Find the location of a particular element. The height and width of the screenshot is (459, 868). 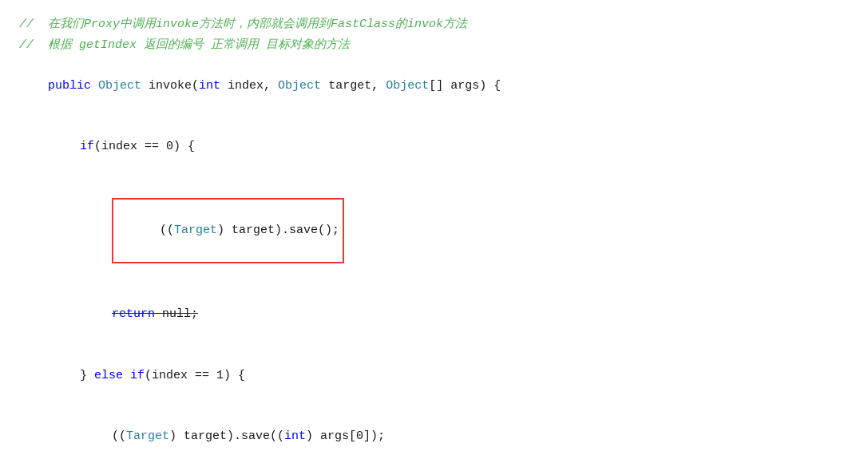

public-keyword: public is located at coordinates (69, 86).